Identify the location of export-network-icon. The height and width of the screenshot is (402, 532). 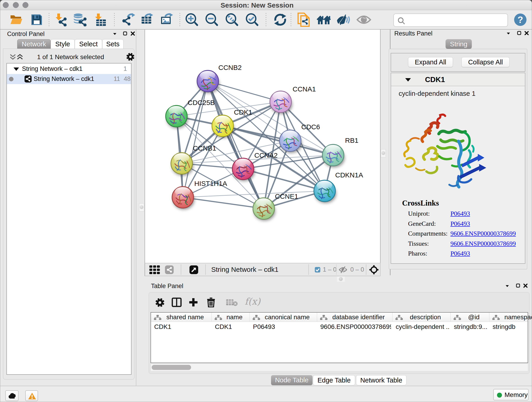
(128, 20).